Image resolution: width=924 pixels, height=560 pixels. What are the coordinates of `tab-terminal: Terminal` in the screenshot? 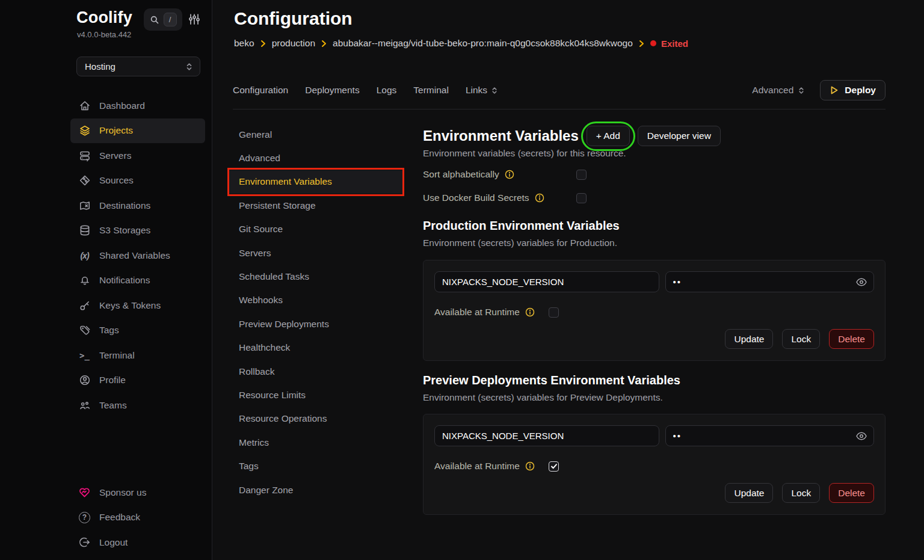 It's located at (431, 90).